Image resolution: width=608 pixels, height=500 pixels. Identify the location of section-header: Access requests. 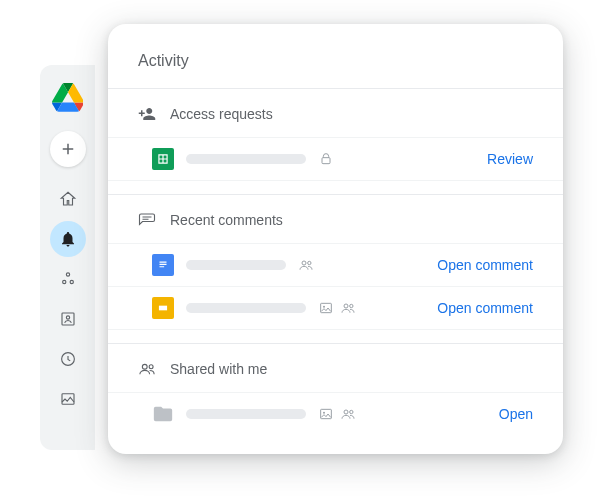
(336, 113).